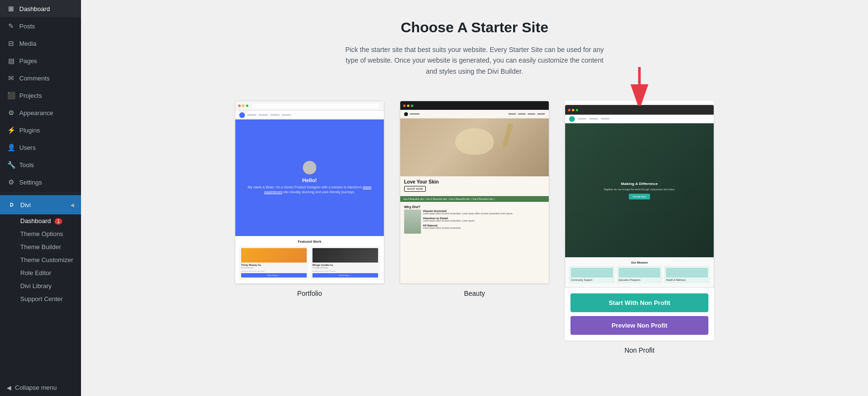 This screenshot has height=396, width=868. What do you see at coordinates (72, 205) in the screenshot?
I see `divi-collapse-arrow: ◀` at bounding box center [72, 205].